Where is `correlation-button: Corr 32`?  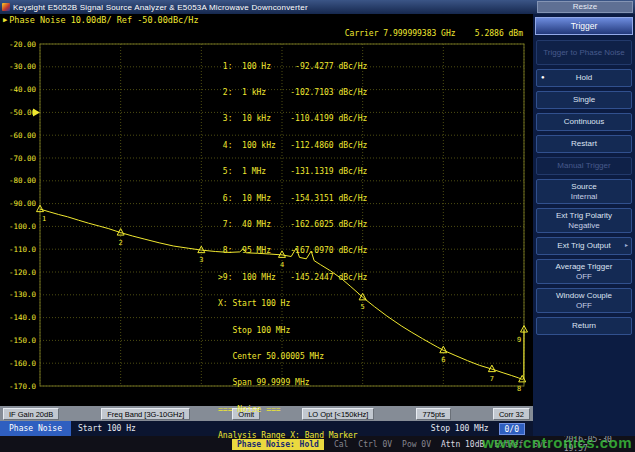 correlation-button: Corr 32 is located at coordinates (512, 414).